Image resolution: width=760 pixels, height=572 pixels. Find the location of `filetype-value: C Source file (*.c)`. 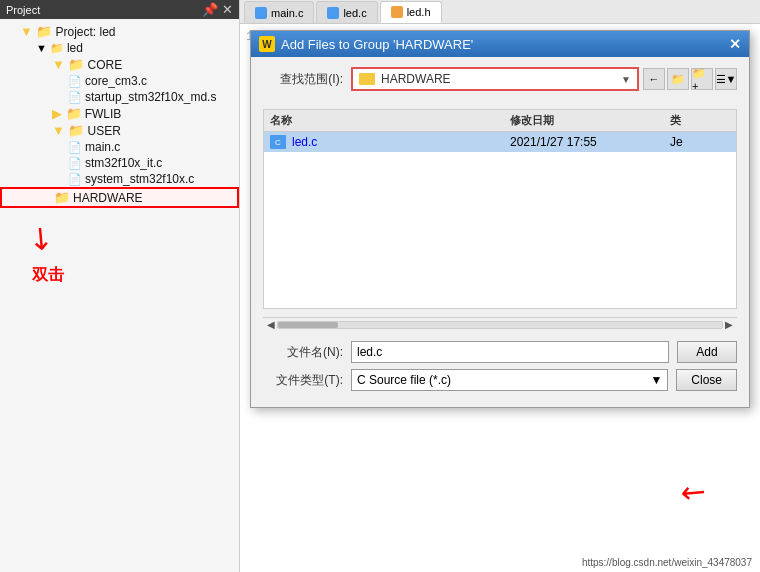

filetype-value: C Source file (*.c) is located at coordinates (404, 380).